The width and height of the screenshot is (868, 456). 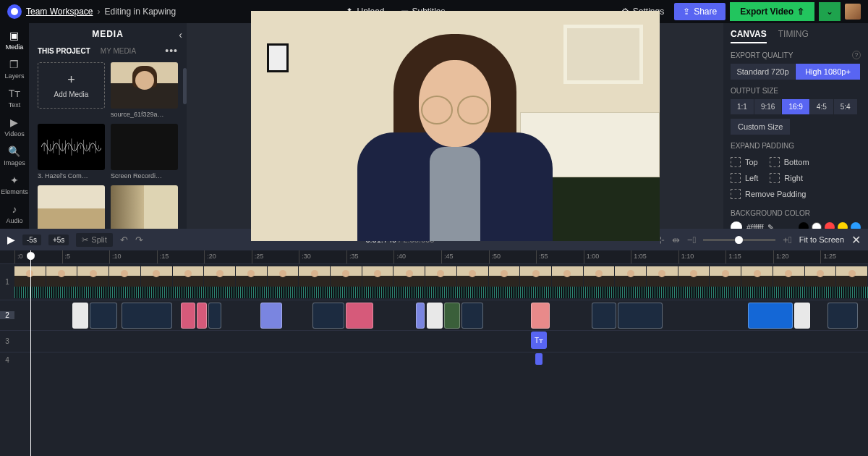 I want to click on swatch-blue, so click(x=856, y=226).